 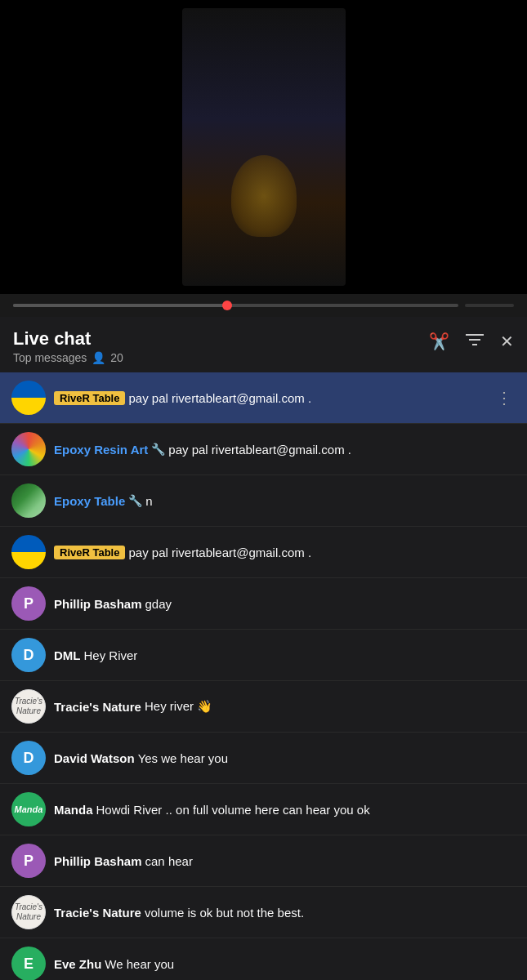 I want to click on top-messages-label: Top messages, so click(x=50, y=358).